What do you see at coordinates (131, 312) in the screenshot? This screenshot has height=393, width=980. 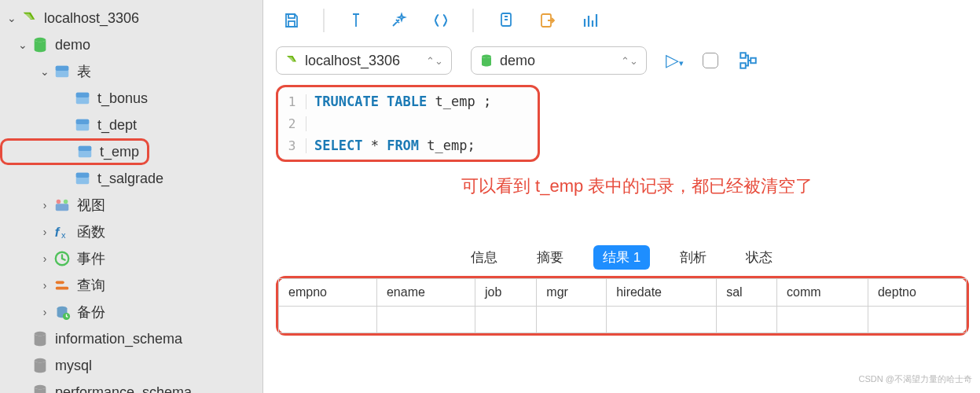 I see `backup-folder: › 备份` at bounding box center [131, 312].